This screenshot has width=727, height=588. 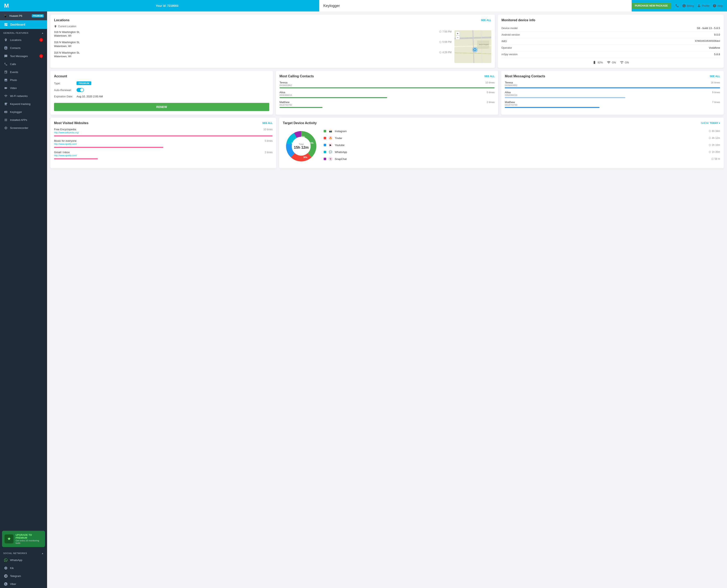 What do you see at coordinates (387, 93) in the screenshot?
I see `calling-contacts-card: Most Calling Contacts SEE ALL Teresa 093…` at bounding box center [387, 93].